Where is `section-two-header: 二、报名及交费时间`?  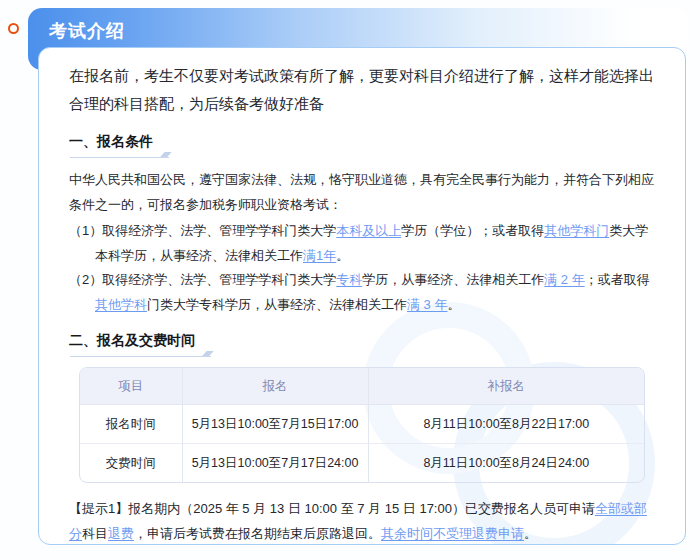
section-two-header: 二、报名及交费时间 is located at coordinates (362, 344).